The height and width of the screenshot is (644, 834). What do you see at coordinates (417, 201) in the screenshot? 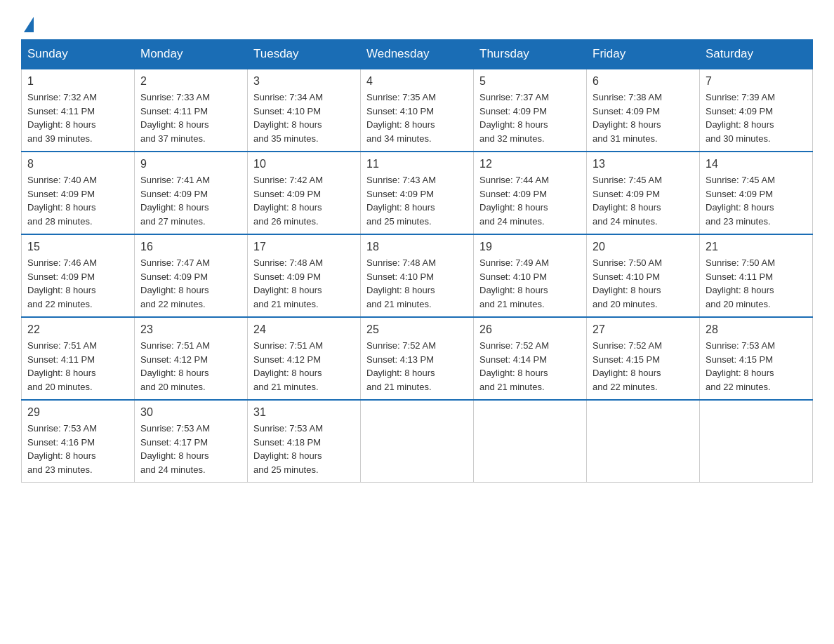
I see `day-info: Sunrise: 7:43 AM Sunset: 4:09 PM Dayligh…` at bounding box center [417, 201].